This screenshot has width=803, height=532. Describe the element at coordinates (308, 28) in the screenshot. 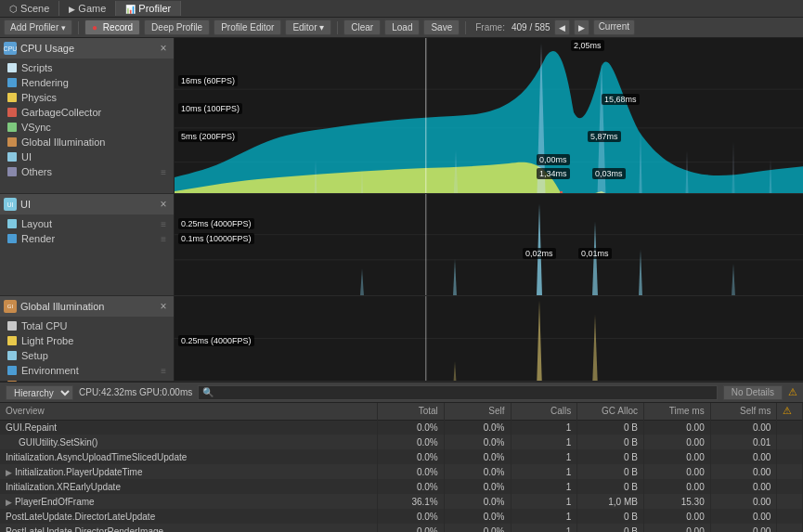

I see `editor-dropdown-button: Editor ▾` at that location.